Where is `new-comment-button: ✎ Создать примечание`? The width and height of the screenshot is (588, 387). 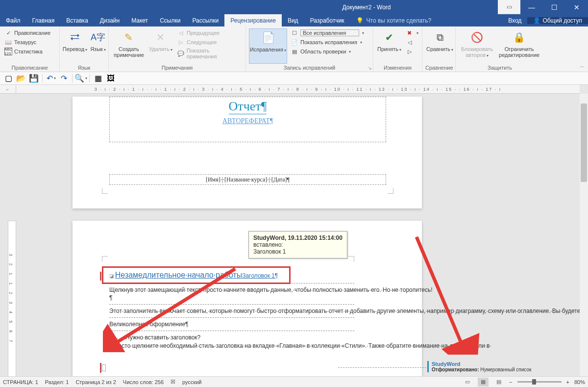
new-comment-button: ✎ Создать примечание is located at coordinates (129, 46).